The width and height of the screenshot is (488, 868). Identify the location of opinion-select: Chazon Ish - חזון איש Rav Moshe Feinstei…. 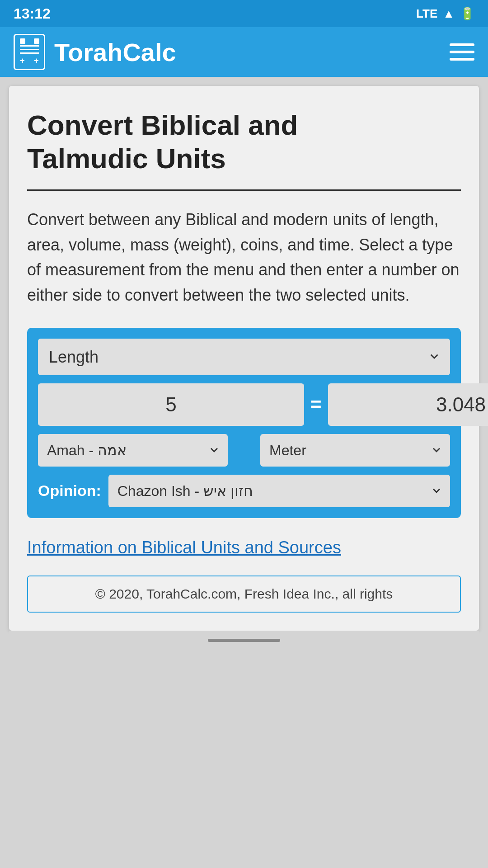
(279, 491).